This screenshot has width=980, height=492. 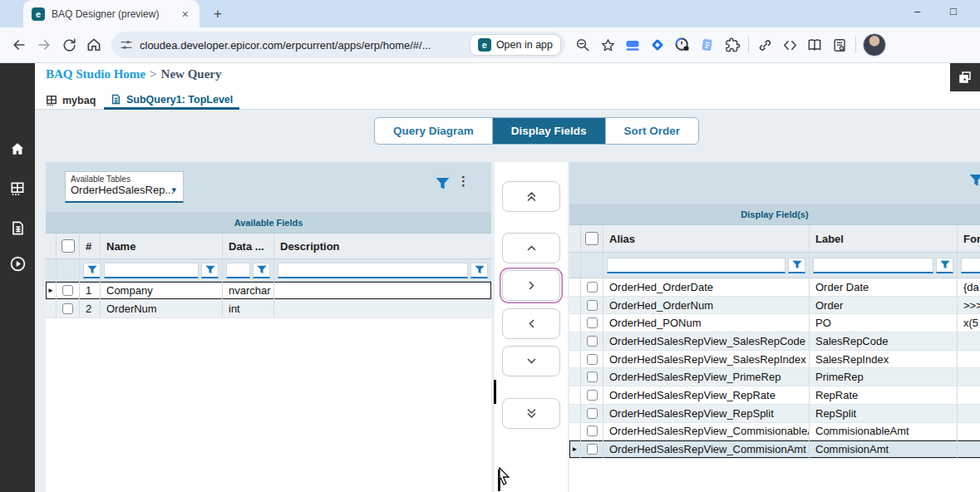 I want to click on move-right-button, so click(x=531, y=286).